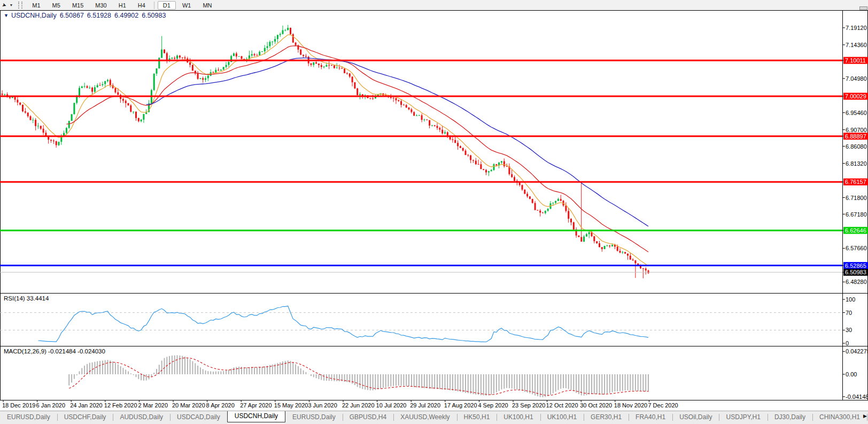 Image resolution: width=868 pixels, height=424 pixels. What do you see at coordinates (840, 417) in the screenshot?
I see `tab-item-china300-h1: CHINA300,H1` at bounding box center [840, 417].